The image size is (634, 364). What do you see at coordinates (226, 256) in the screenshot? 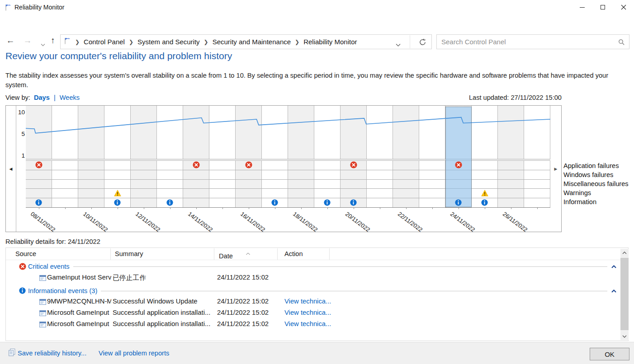
I see `column-header-date: Date` at bounding box center [226, 256].